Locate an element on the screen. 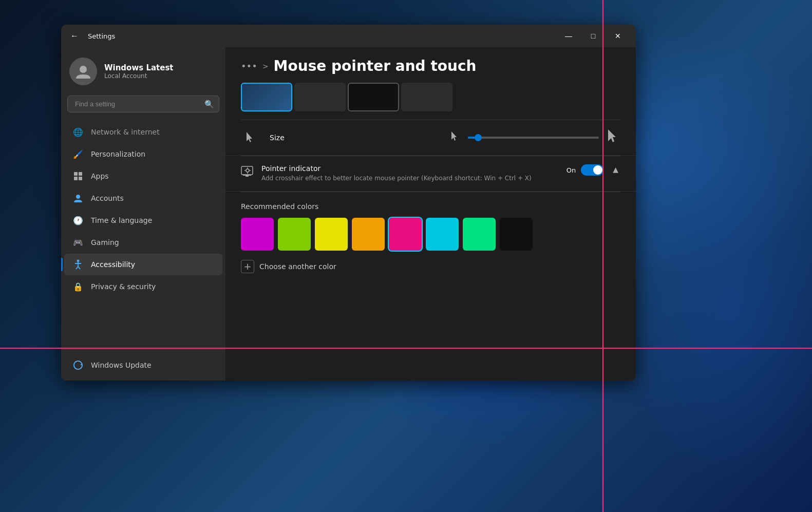 The width and height of the screenshot is (812, 512). plus-icon: + is located at coordinates (248, 267).